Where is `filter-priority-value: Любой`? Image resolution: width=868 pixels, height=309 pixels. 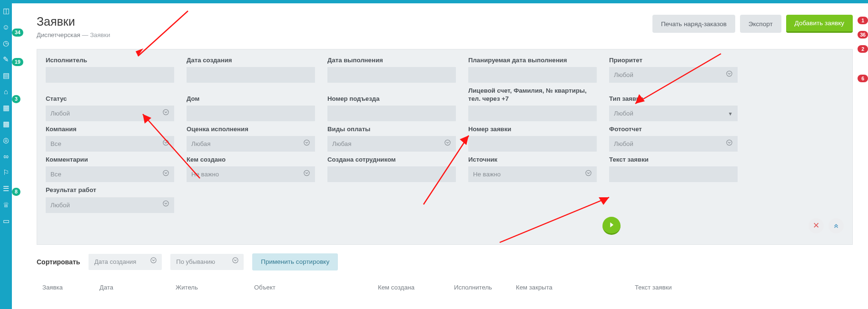 filter-priority-value: Любой is located at coordinates (623, 75).